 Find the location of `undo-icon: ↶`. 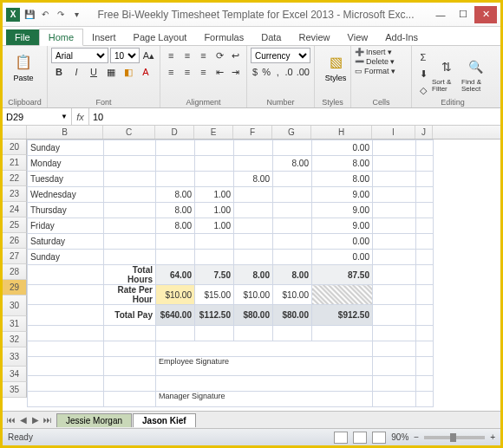

undo-icon: ↶ is located at coordinates (45, 15).